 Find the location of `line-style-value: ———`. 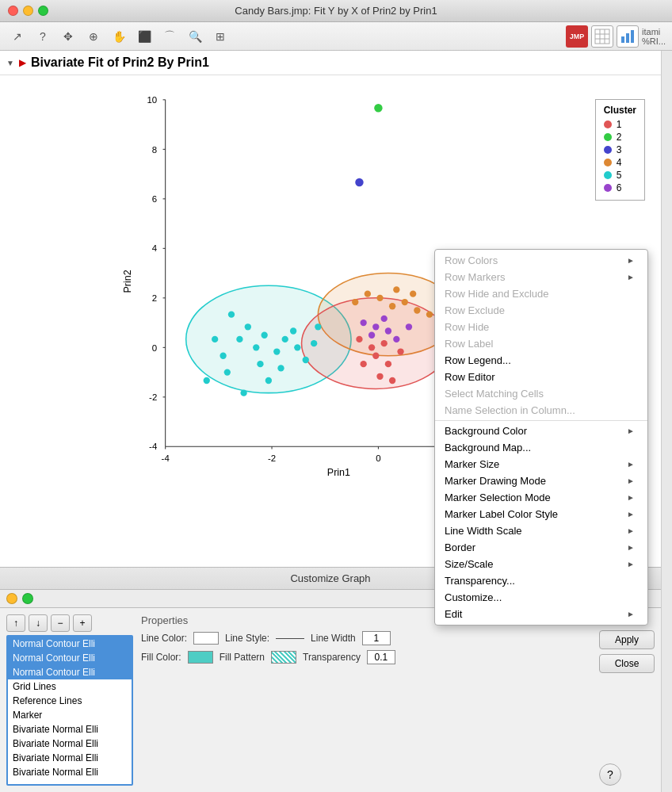

line-style-value: ——— is located at coordinates (290, 638).